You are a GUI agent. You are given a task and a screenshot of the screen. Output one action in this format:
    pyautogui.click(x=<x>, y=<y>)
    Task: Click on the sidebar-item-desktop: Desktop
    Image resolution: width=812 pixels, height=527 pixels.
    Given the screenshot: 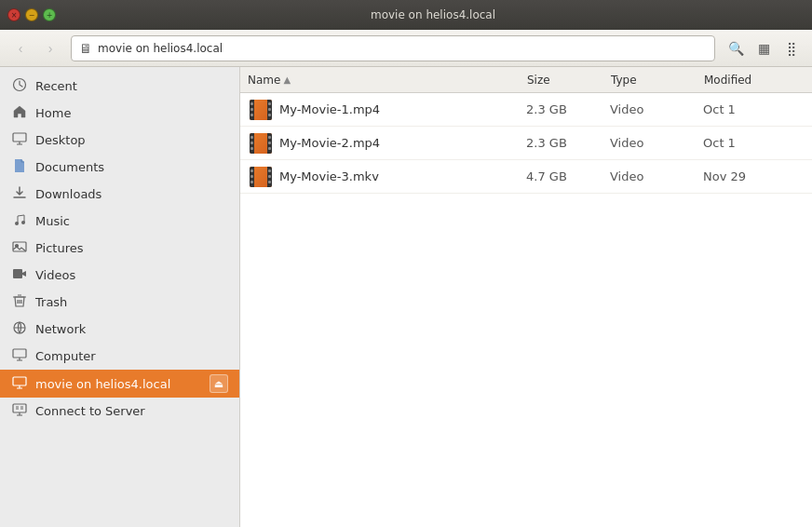 What is the action you would take?
    pyautogui.click(x=119, y=140)
    